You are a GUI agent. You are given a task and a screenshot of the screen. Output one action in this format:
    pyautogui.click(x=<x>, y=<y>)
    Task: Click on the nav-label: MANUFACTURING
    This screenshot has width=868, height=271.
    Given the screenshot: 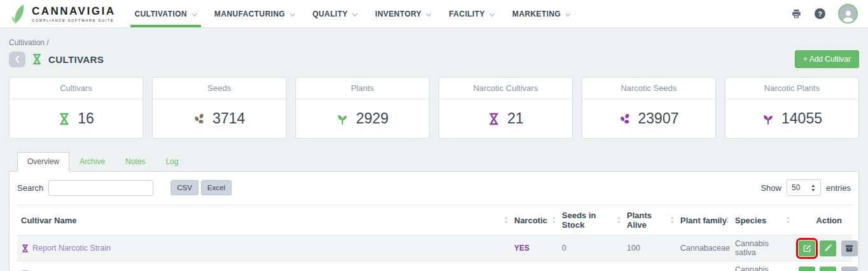 What is the action you would take?
    pyautogui.click(x=249, y=14)
    